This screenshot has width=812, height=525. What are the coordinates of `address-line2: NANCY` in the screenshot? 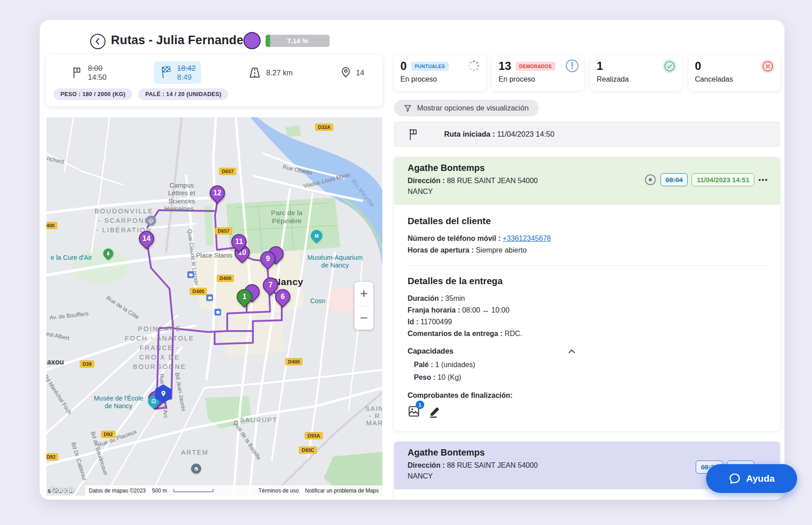 It's located at (420, 191).